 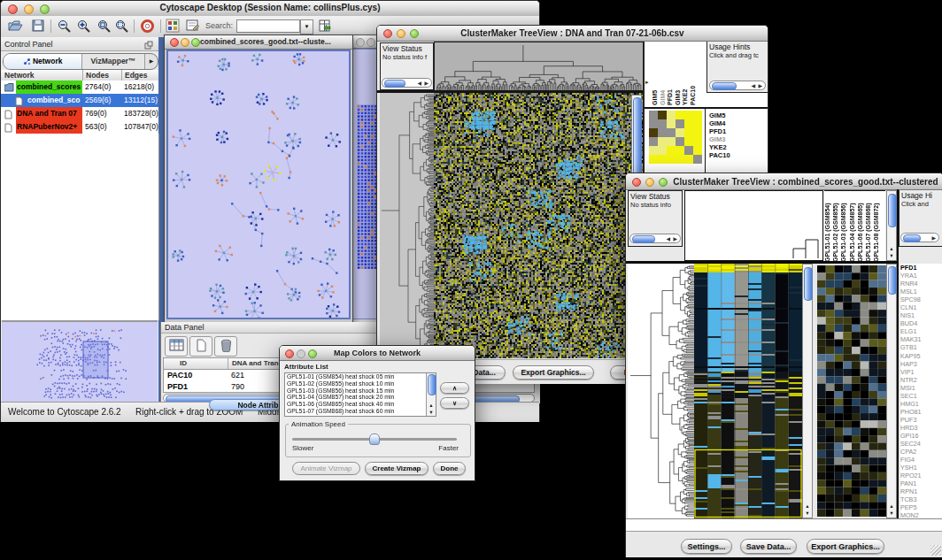 What do you see at coordinates (80, 101) in the screenshot?
I see `network-list-row: combined_sco2569(6)13112(15)` at bounding box center [80, 101].